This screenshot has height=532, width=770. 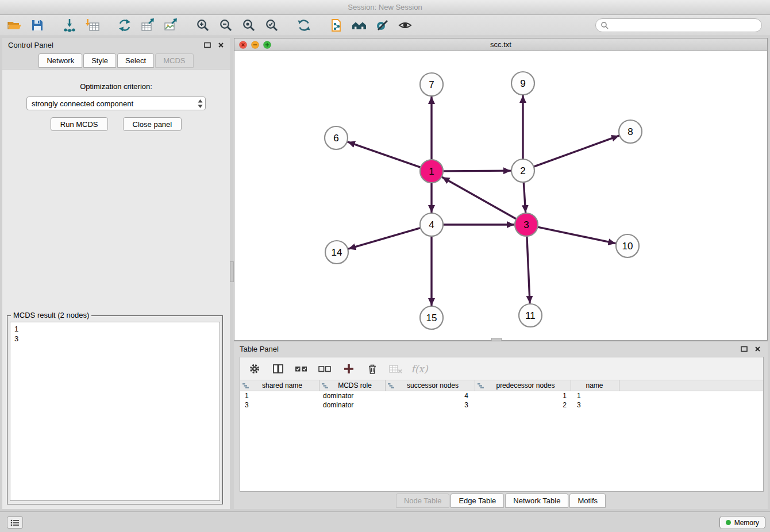 What do you see at coordinates (280, 396) in the screenshot?
I see `cell-shared-name: 1` at bounding box center [280, 396].